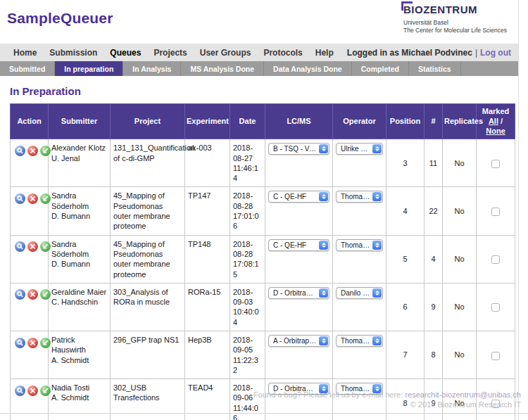  What do you see at coordinates (79, 292) in the screenshot?
I see `submitter-name: Geraldine Maier` at bounding box center [79, 292].